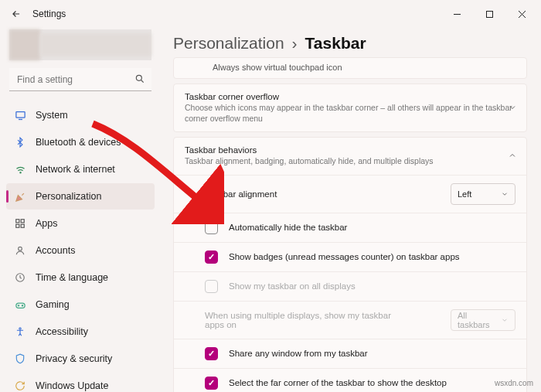 This screenshot has width=541, height=392. Describe the element at coordinates (514, 383) in the screenshot. I see `watermark: wsxdn.com` at that location.